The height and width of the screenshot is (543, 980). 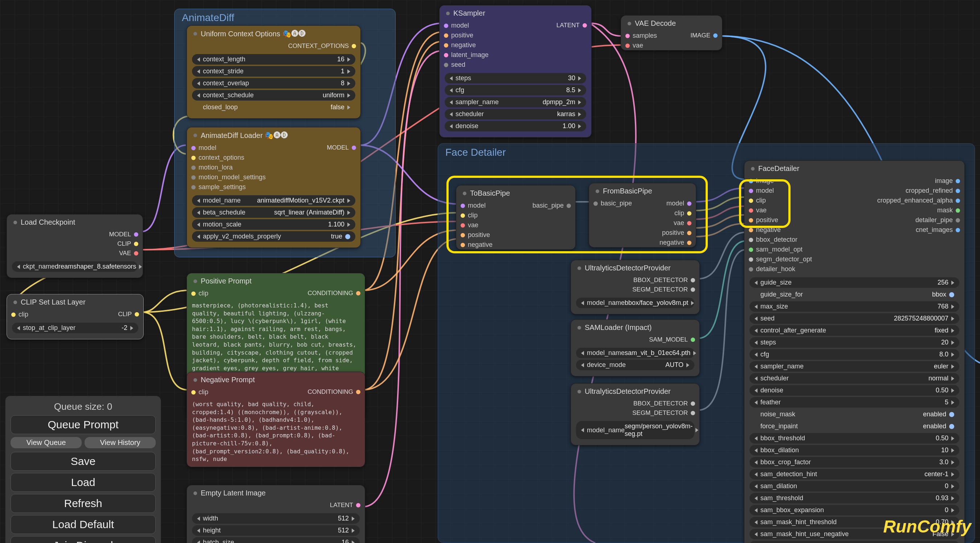 I want to click on port-detailer-hook: detailer_hook, so click(x=780, y=269).